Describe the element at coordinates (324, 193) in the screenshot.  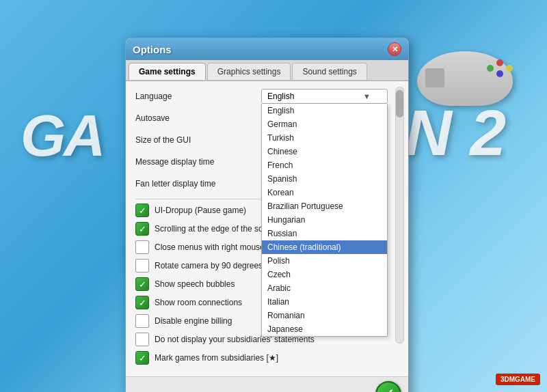
I see `dropdown-item-korean: Korean` at that location.